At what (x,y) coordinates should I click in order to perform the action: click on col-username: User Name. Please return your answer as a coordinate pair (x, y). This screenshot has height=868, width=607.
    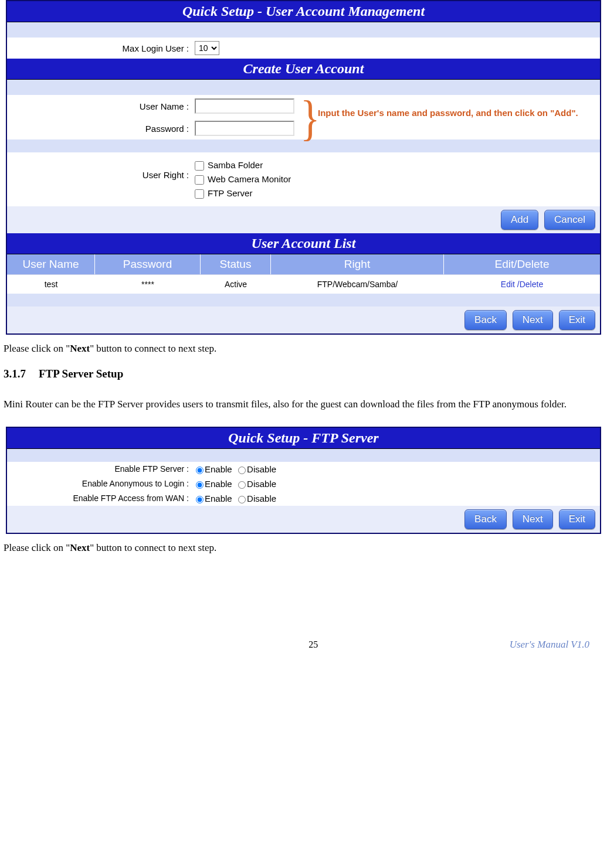
    Looking at the image, I should click on (51, 264).